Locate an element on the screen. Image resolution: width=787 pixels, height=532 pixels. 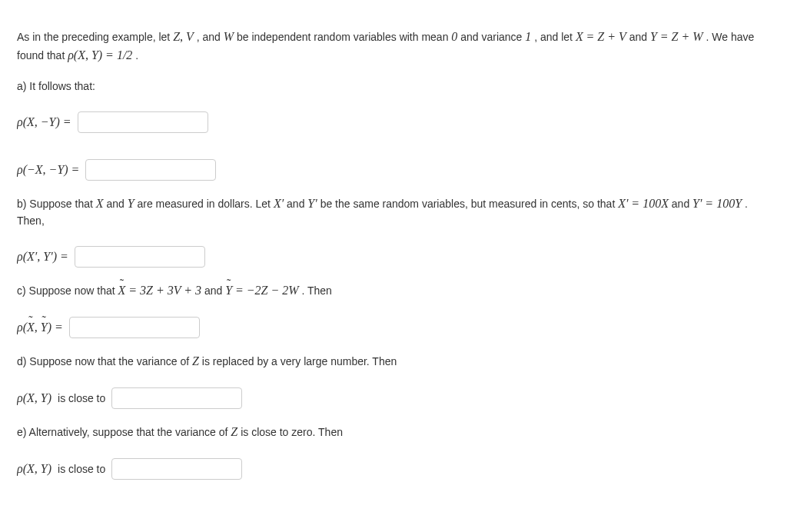
zero: 0 is located at coordinates (454, 37).